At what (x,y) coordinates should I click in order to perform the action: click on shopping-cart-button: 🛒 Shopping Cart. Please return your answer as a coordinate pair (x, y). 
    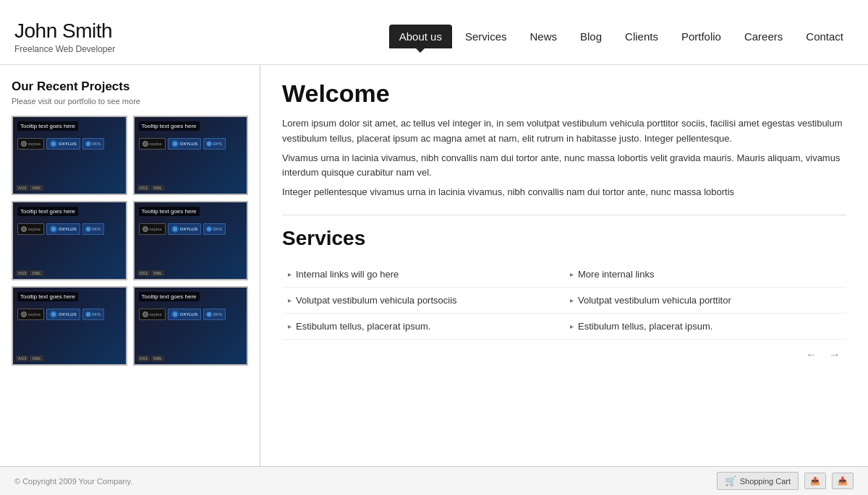
    Looking at the image, I should click on (758, 481).